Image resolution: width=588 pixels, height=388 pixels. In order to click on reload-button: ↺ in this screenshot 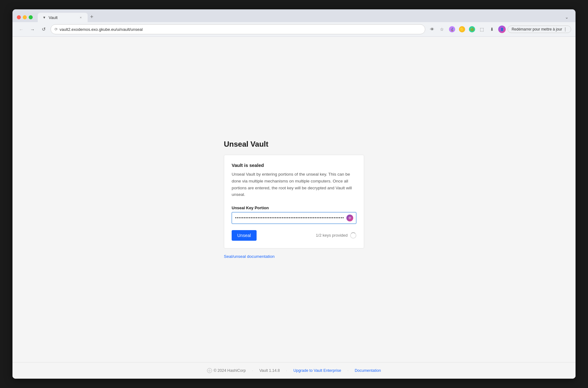, I will do `click(44, 29)`.